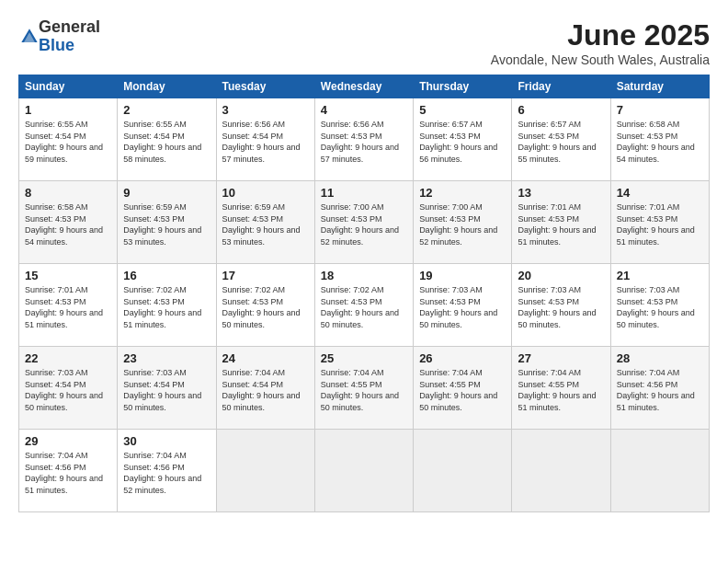 This screenshot has width=728, height=563. Describe the element at coordinates (167, 223) in the screenshot. I see `calendar-cell: 9 Sunrise: 6:59 AM Sunset: 4:53 PM Dayli…` at that location.